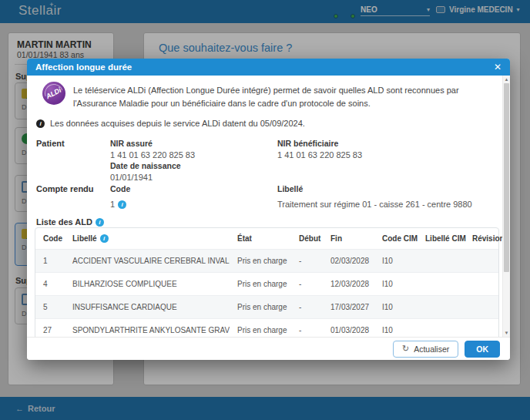 The image size is (530, 420). What do you see at coordinates (267, 239) in the screenshot?
I see `table-header-row: Code Libellé i État Début Fin Code CIM L…` at bounding box center [267, 239].